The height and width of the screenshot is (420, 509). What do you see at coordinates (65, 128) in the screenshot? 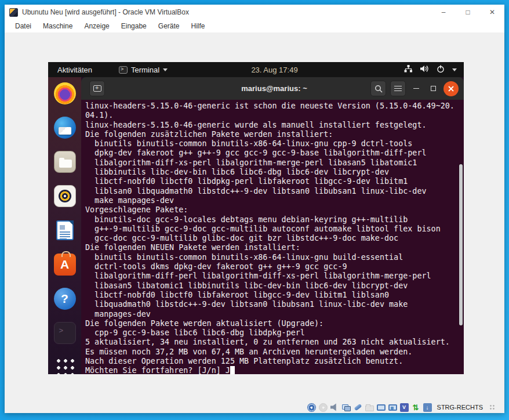
I see `dock-item-thunderbird` at bounding box center [65, 128].